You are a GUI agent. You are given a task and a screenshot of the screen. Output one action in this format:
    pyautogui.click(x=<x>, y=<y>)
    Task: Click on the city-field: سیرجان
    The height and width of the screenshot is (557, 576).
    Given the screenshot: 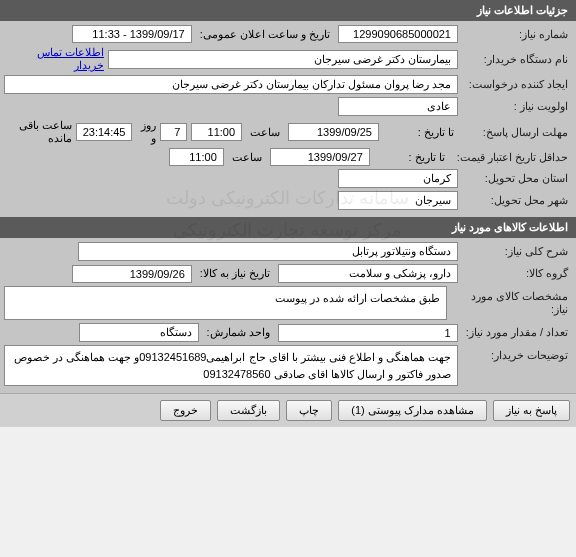 What is the action you would take?
    pyautogui.click(x=398, y=200)
    